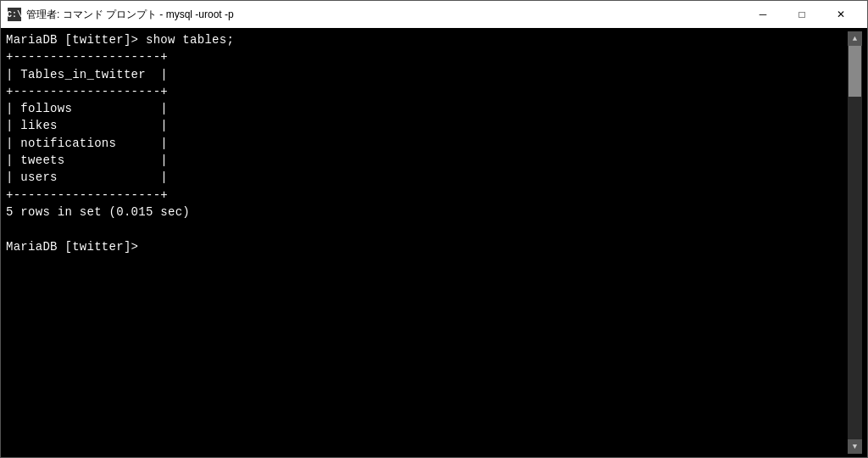 The image size is (868, 458). I want to click on scroll-up-arrow: ▲, so click(854, 39).